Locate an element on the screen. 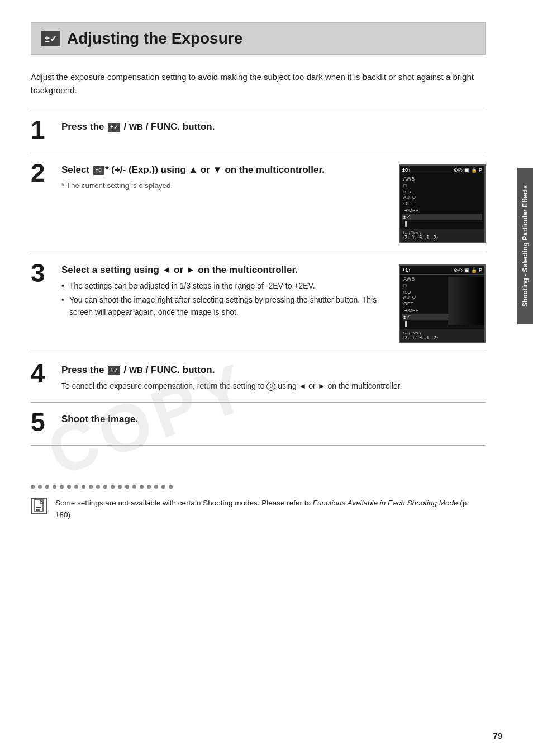  step-3-title: Select a setting using ◄ or ► on the mul… is located at coordinates (225, 270).